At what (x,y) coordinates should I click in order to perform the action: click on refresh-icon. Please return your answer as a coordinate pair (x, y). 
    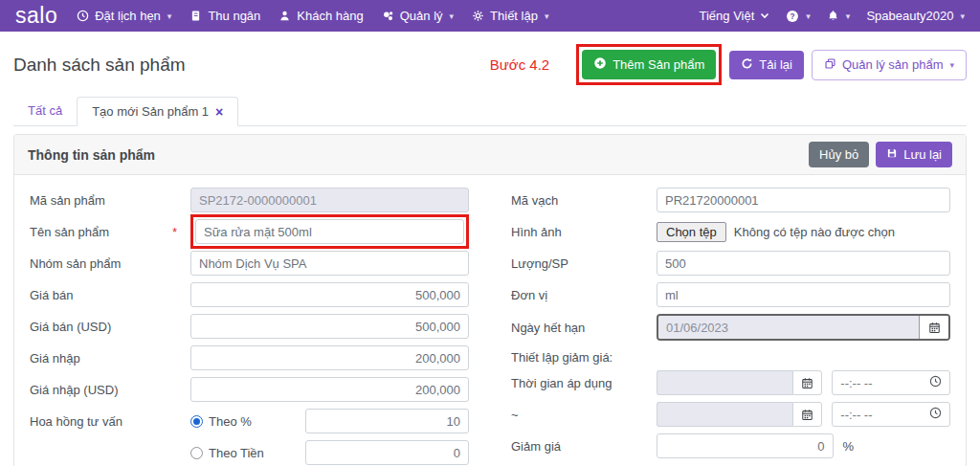
    Looking at the image, I should click on (746, 65).